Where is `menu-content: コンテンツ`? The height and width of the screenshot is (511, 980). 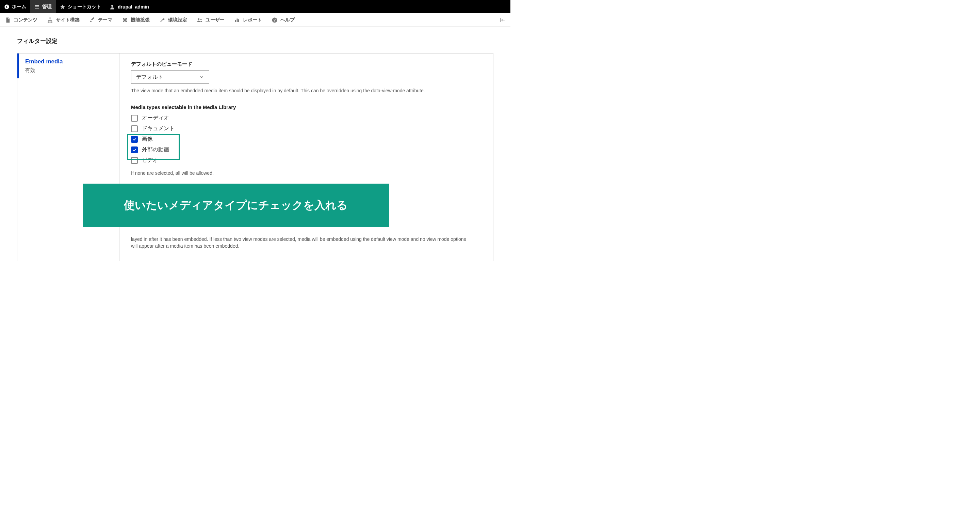 menu-content: コンテンツ is located at coordinates (21, 20).